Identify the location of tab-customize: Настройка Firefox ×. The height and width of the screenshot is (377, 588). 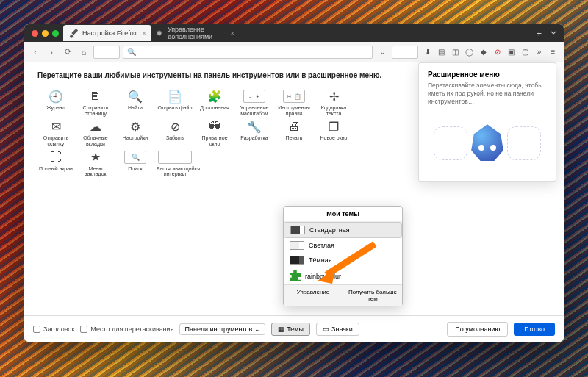
(107, 33).